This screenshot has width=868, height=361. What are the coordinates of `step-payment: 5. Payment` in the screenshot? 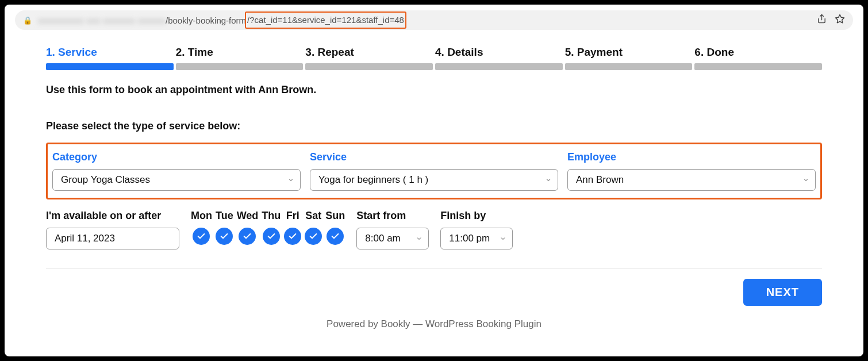 It's located at (629, 58).